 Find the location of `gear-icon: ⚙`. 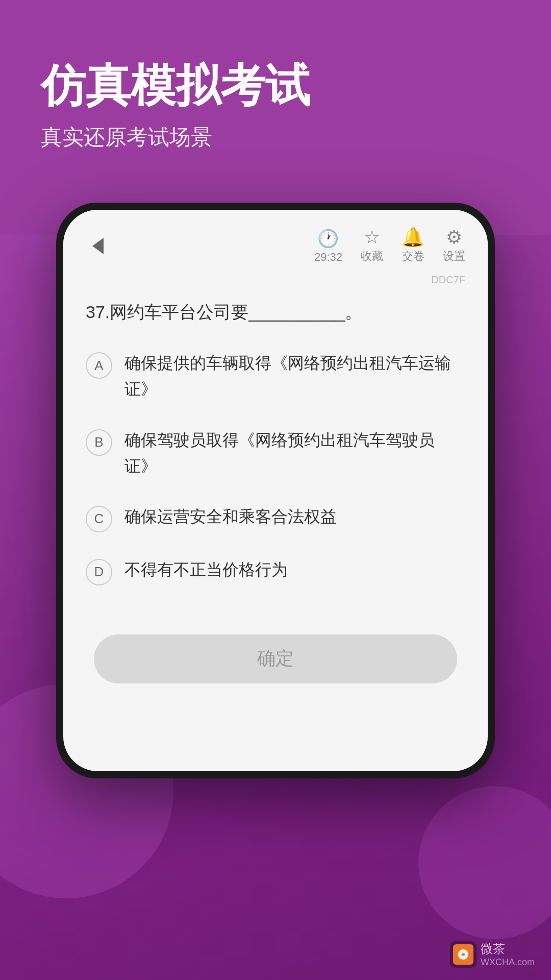

gear-icon: ⚙ is located at coordinates (454, 237).